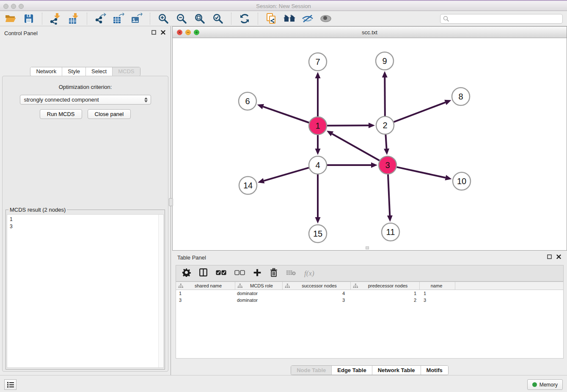 Image resolution: width=567 pixels, height=392 pixels. What do you see at coordinates (434, 370) in the screenshot?
I see `tab-motifs: Motifs` at bounding box center [434, 370].